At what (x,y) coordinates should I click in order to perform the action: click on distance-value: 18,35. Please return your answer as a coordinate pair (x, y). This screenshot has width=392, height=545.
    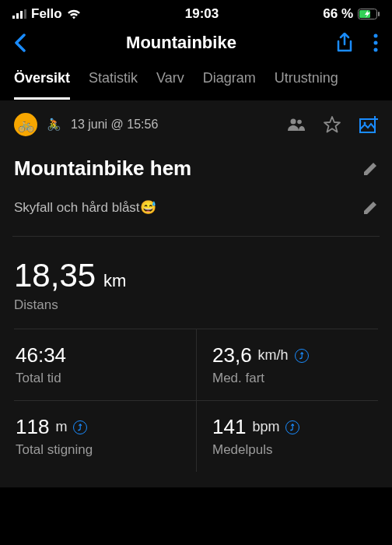
    Looking at the image, I should click on (54, 276).